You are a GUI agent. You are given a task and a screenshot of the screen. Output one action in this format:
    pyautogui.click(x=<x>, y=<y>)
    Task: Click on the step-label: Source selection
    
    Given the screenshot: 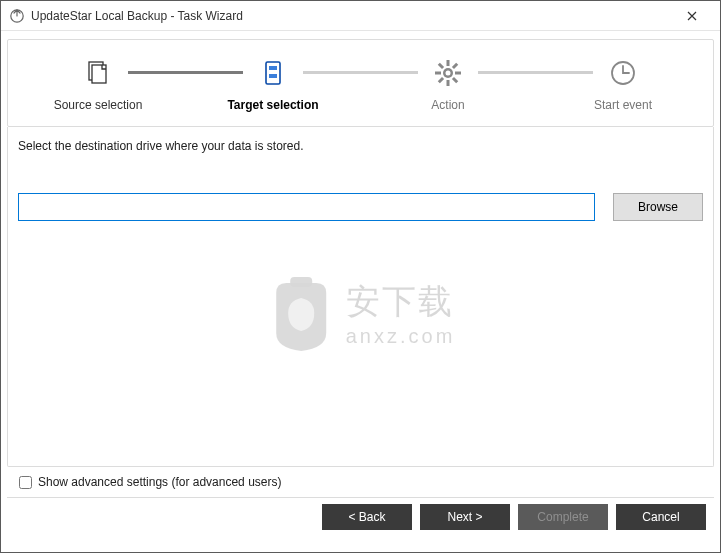 What is the action you would take?
    pyautogui.click(x=98, y=105)
    